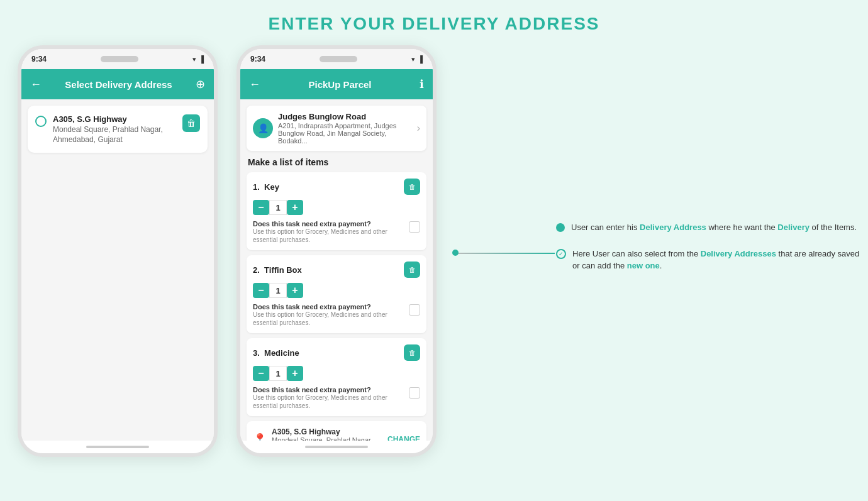 The width and height of the screenshot is (868, 501). I want to click on trash-icon-1: 🗑, so click(413, 187).